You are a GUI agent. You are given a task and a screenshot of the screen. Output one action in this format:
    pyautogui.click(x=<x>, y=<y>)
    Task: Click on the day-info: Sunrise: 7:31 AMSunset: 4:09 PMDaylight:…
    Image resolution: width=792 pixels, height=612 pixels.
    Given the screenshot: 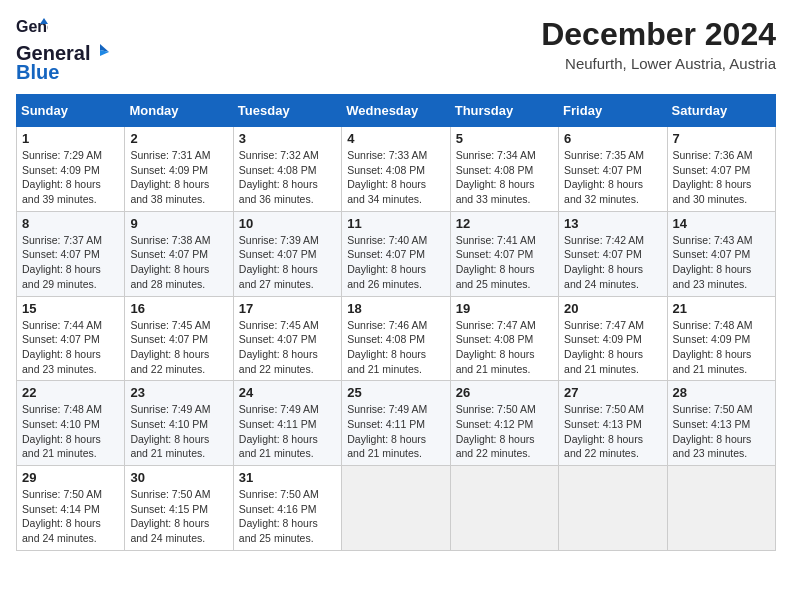 What is the action you would take?
    pyautogui.click(x=178, y=178)
    